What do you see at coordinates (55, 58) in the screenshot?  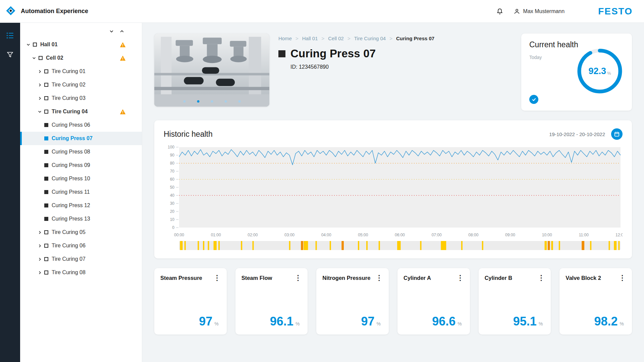 I see `tree-item-label: Cell 02` at bounding box center [55, 58].